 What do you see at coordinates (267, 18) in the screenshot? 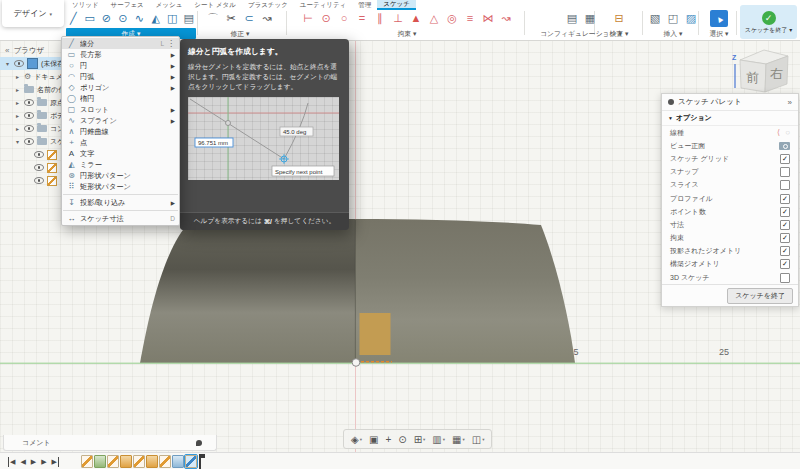
I see `move-icon: ↝` at bounding box center [267, 18].